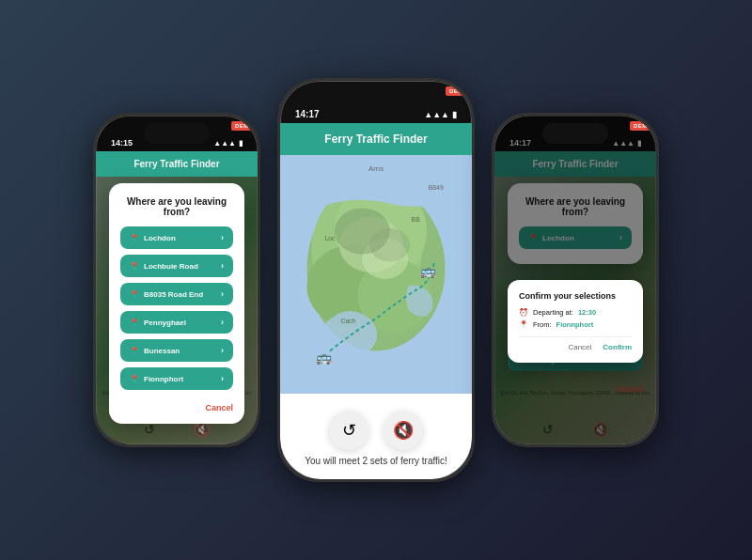 This screenshot has width=752, height=560. What do you see at coordinates (416, 220) in the screenshot?
I see `map-label-bb: BB` at bounding box center [416, 220].